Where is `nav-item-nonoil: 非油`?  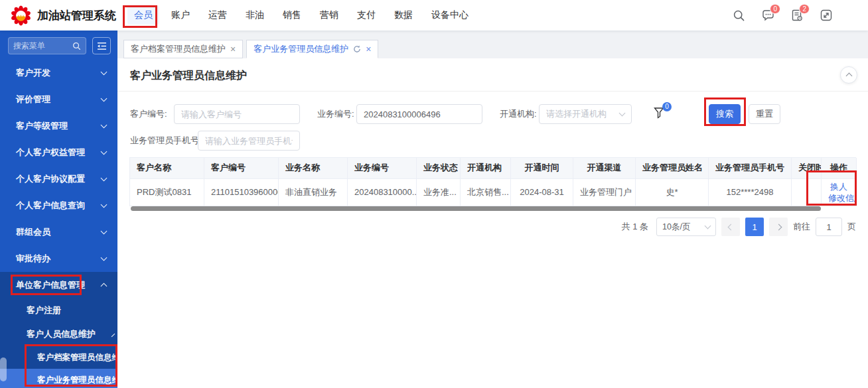
nav-item-nonoil: 非油 is located at coordinates (255, 15).